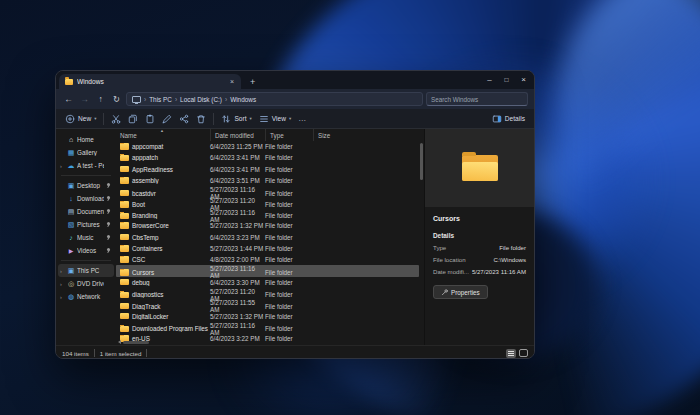 Image resolution: width=700 pixels, height=415 pixels. What do you see at coordinates (268, 248) in the screenshot?
I see `file-row: Containers 5/27/2023 1:44 PM File folder` at bounding box center [268, 248].